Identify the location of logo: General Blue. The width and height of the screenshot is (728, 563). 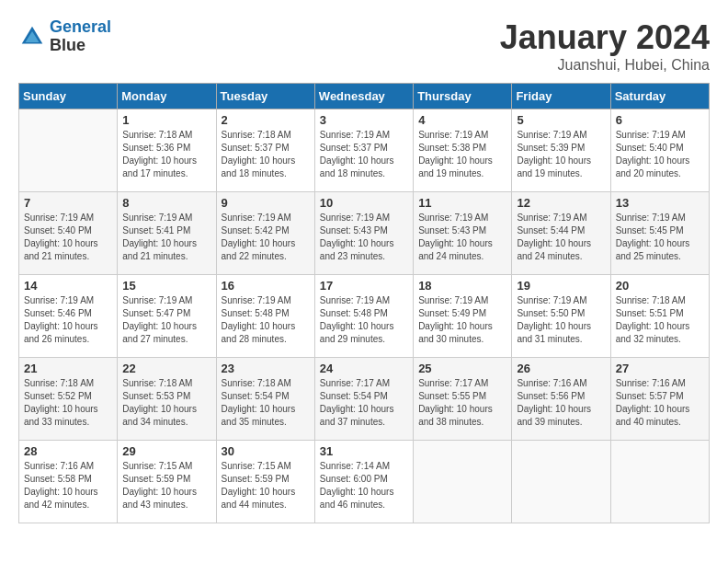
(64, 37).